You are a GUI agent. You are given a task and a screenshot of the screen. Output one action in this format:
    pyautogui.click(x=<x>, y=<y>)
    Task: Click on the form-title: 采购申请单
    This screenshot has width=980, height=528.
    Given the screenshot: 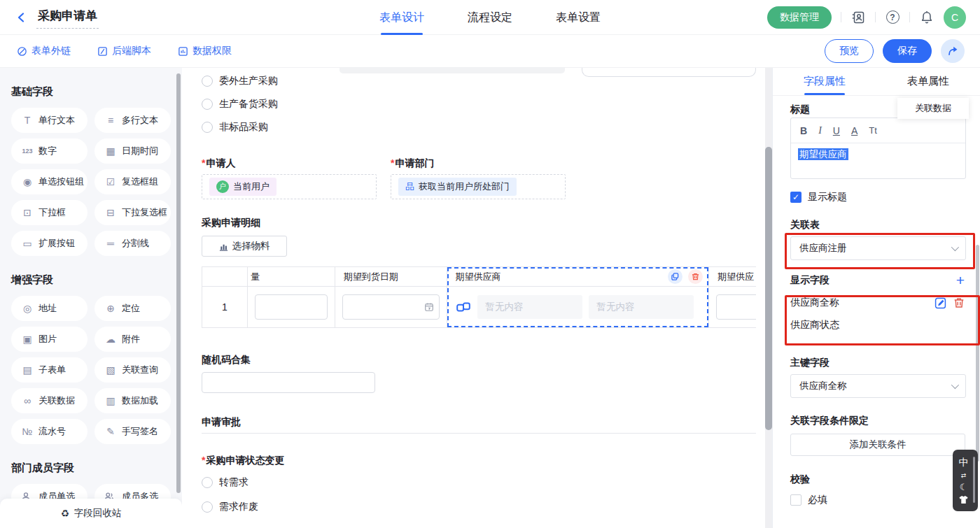 What is the action you would take?
    pyautogui.click(x=67, y=17)
    